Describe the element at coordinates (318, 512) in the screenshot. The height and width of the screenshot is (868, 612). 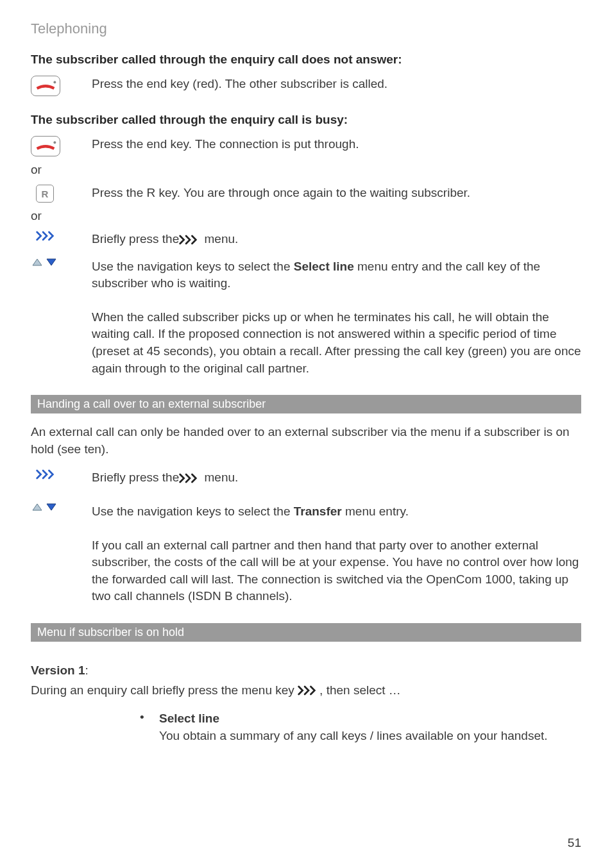
I see `bold-transfer: Transfer` at that location.